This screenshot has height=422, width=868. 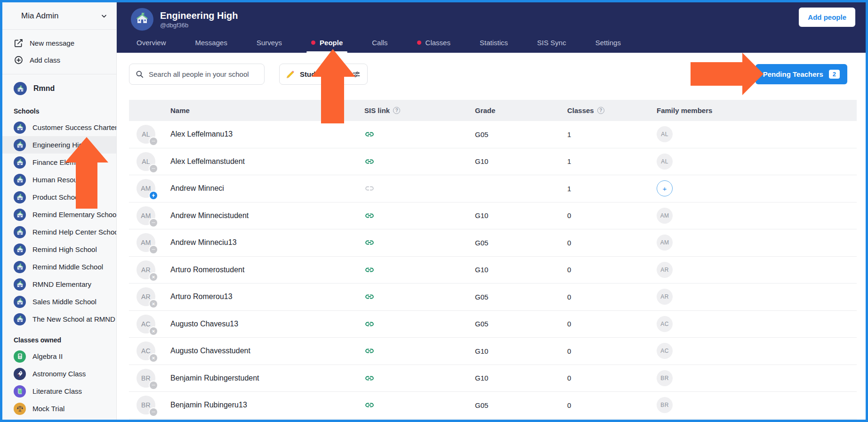 What do you see at coordinates (665, 188) in the screenshot?
I see `family-member-avatar` at bounding box center [665, 188].